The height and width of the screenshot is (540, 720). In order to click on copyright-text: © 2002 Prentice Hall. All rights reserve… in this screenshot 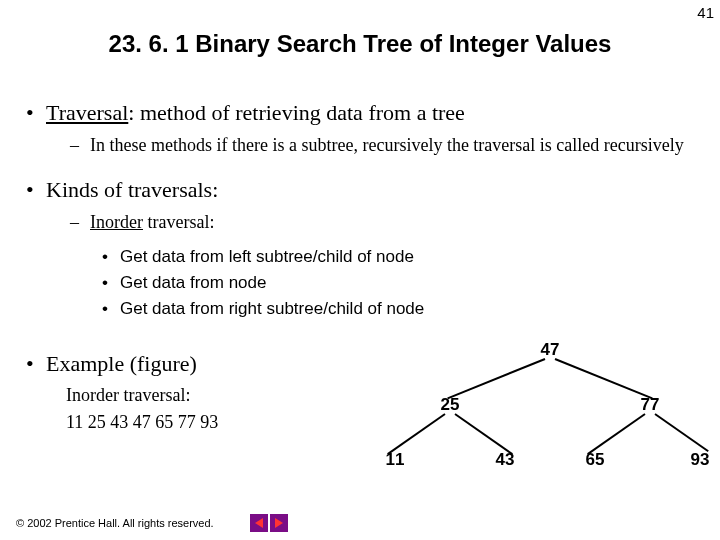, I will do `click(115, 523)`.